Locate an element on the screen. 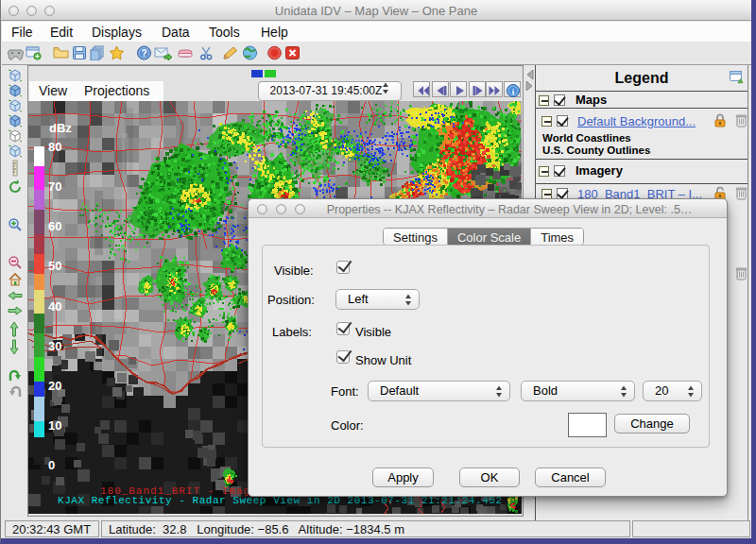 Image resolution: width=756 pixels, height=544 pixels. svg-text: 40 is located at coordinates (55, 306).